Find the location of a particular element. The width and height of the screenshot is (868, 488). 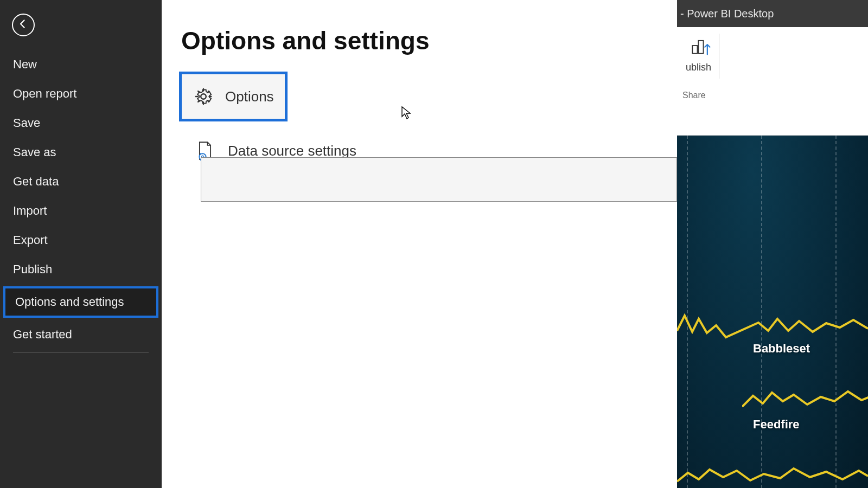

menu-item-open-report: Open report is located at coordinates (81, 94).